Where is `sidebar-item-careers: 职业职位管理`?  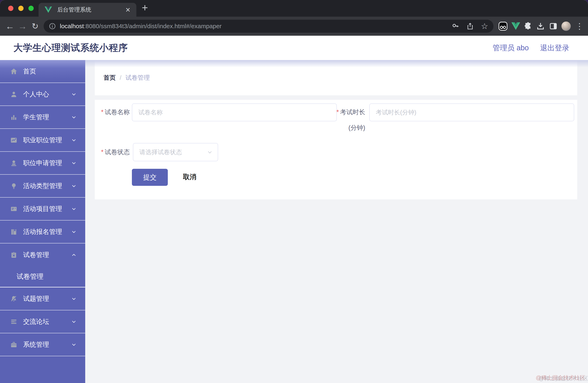 sidebar-item-careers: 职业职位管理 is located at coordinates (42, 140).